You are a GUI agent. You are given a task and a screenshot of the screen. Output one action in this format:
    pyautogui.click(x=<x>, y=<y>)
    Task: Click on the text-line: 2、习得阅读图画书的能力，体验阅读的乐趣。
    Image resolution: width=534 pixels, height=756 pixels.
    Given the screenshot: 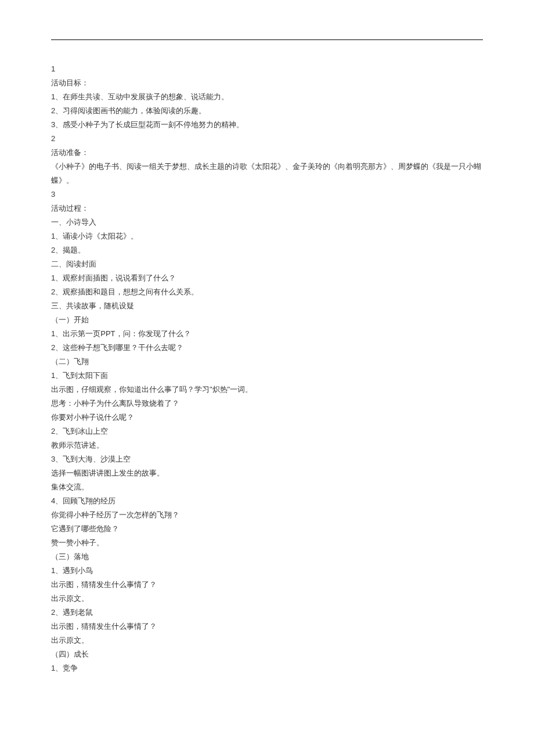 What is the action you would take?
    pyautogui.click(x=267, y=111)
    